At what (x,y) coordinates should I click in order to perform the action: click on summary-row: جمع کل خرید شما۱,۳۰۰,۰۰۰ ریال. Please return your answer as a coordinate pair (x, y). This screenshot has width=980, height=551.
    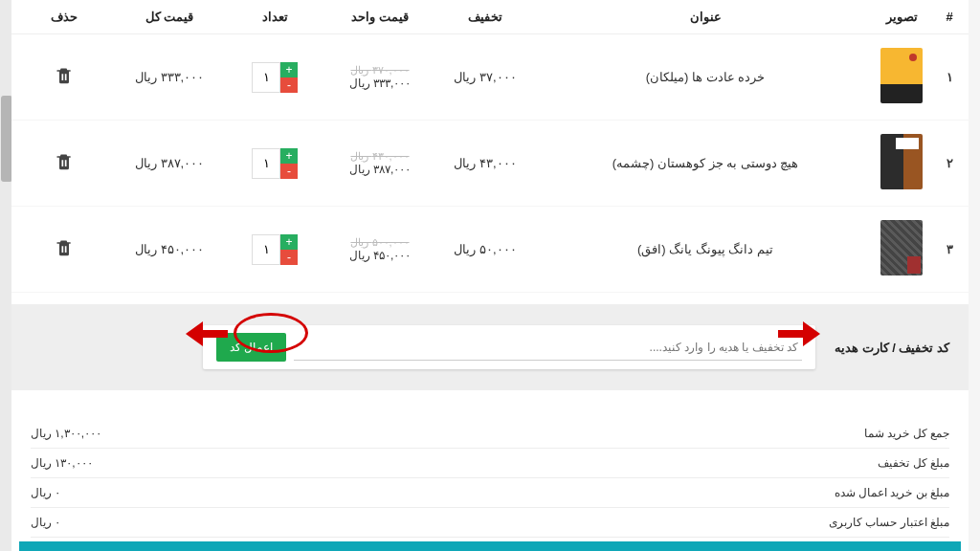
    Looking at the image, I should click on (490, 434).